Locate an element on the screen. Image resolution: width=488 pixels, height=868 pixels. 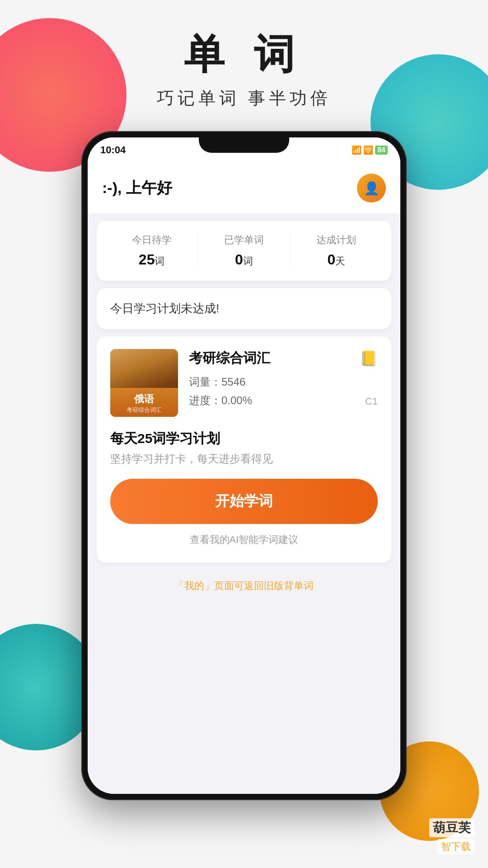
book-info: 考研综合词汇 📒 词量：5546 进度：0.00% C1 is located at coordinates (283, 378).